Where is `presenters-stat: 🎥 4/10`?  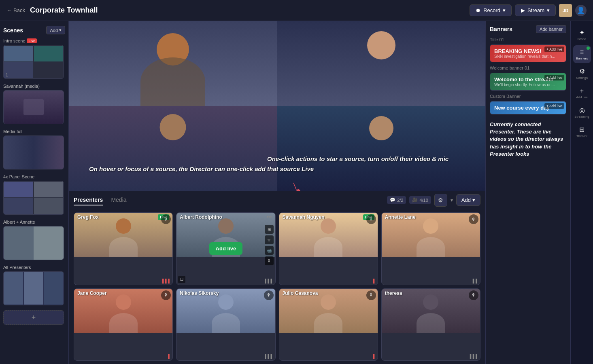
presenters-stat: 🎥 4/10 is located at coordinates (420, 200).